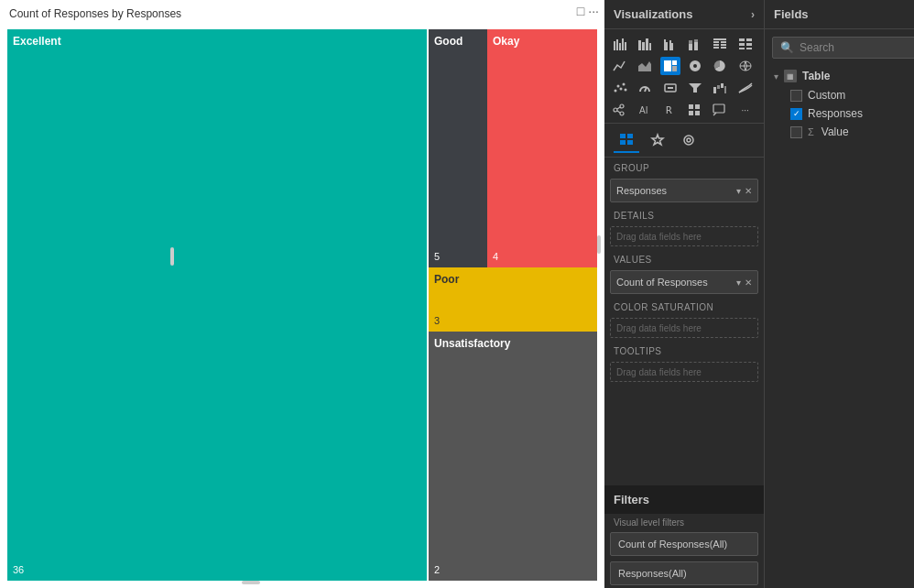  What do you see at coordinates (695, 88) in the screenshot?
I see `vis-icon-funnel` at bounding box center [695, 88].